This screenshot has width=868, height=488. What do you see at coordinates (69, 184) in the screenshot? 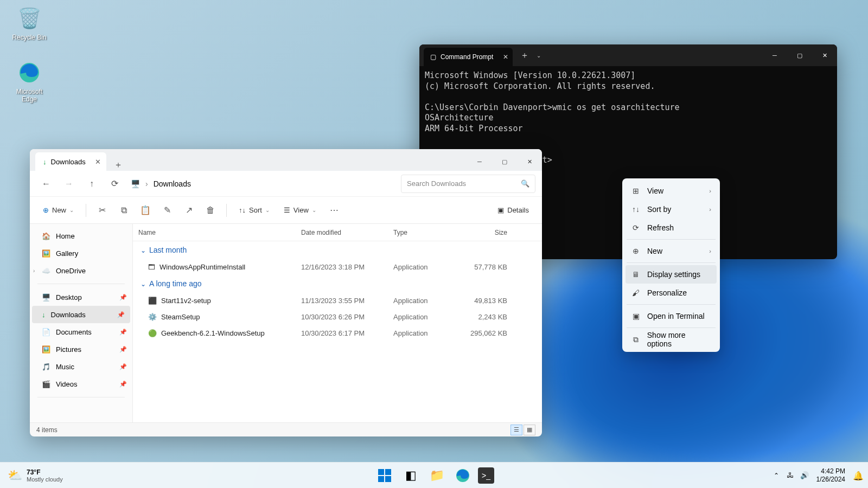
I see `forward-button: →` at bounding box center [69, 184].